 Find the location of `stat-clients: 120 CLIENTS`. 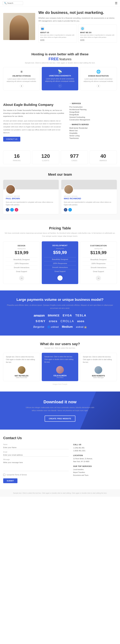

stat-clients: 120 CLIENTS is located at coordinates (46, 158).